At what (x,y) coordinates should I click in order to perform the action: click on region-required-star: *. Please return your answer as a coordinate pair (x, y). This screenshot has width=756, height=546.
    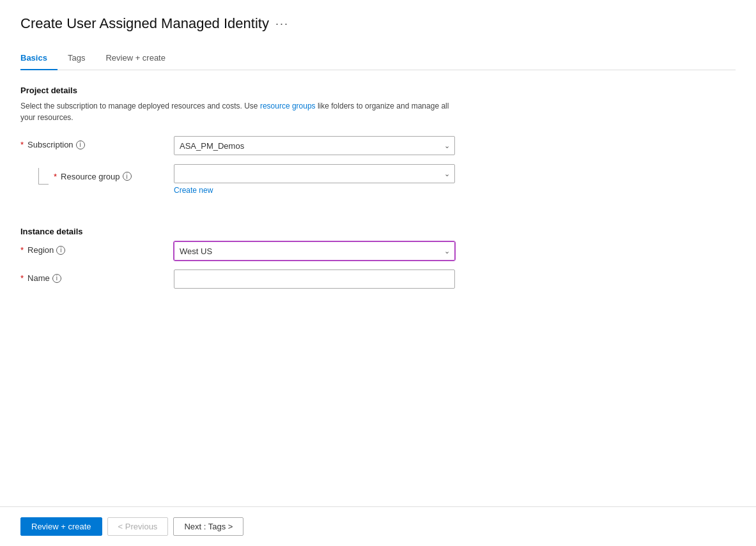
    Looking at the image, I should click on (22, 250).